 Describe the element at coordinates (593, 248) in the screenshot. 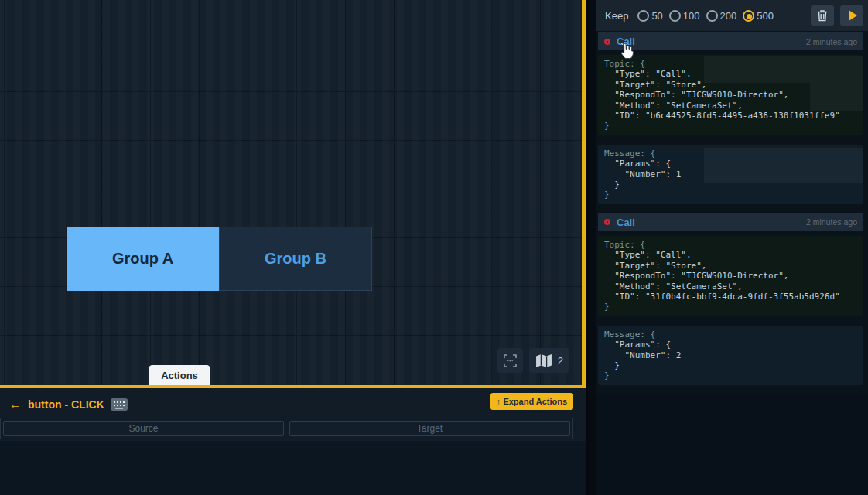

I see `panel-divider` at that location.